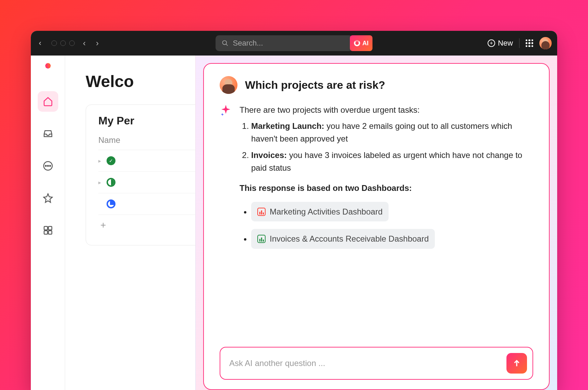  I want to click on ai-question-row: Which projects are at risk?, so click(376, 85).